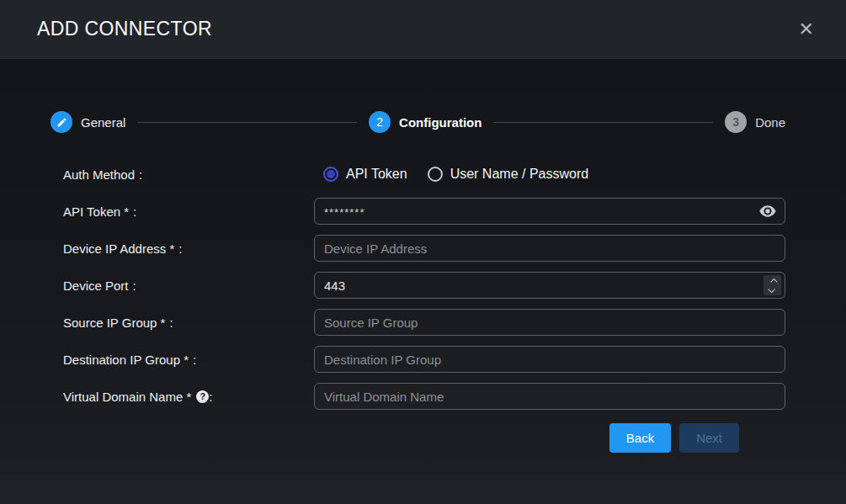  Describe the element at coordinates (103, 123) in the screenshot. I see `step-label: General` at that location.